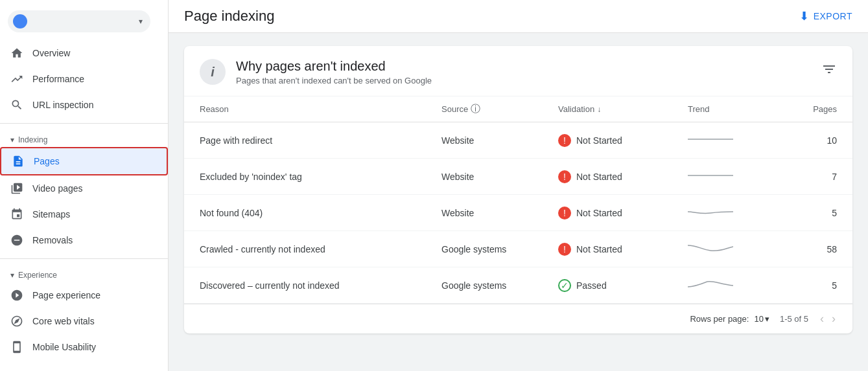 The width and height of the screenshot is (868, 371). What do you see at coordinates (84, 161) in the screenshot?
I see `sidebar-item-pages: Pages` at bounding box center [84, 161].